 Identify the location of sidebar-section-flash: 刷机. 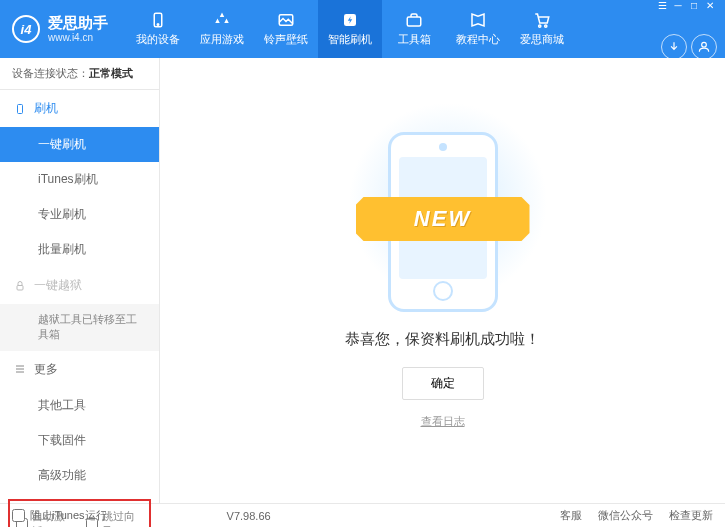
(80, 108).